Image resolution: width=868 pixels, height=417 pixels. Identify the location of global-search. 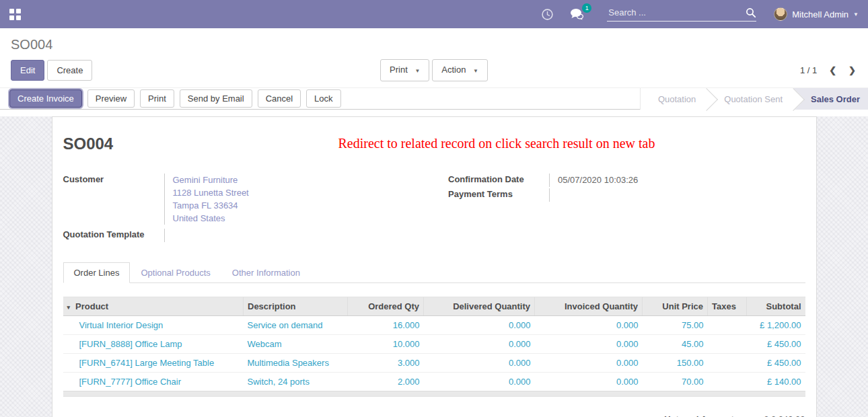
(682, 14).